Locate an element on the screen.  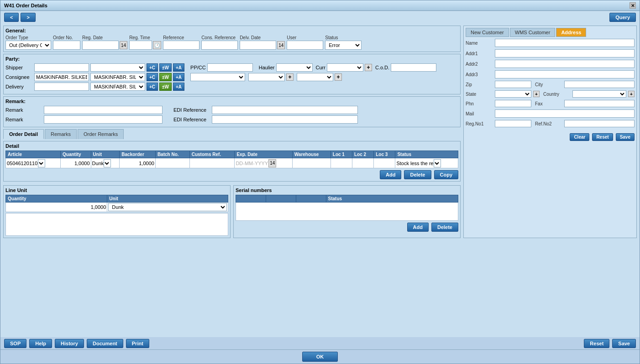
cell-warehouse is located at coordinates (311, 163).